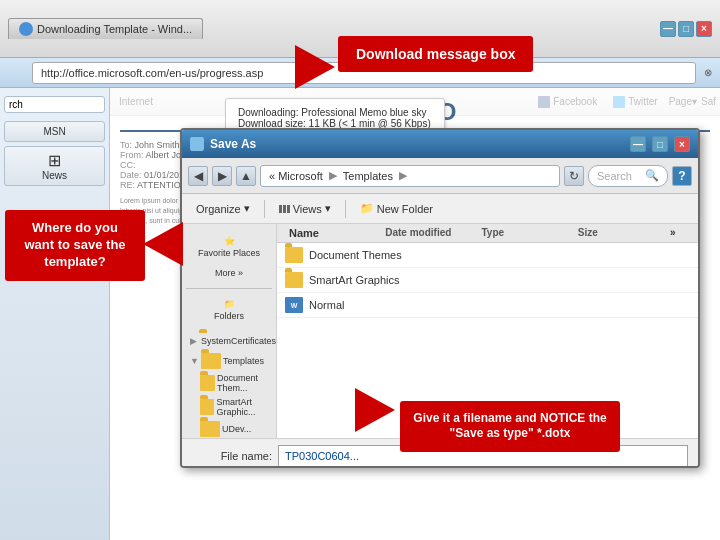  I want to click on organize-label: Organize, so click(218, 209).